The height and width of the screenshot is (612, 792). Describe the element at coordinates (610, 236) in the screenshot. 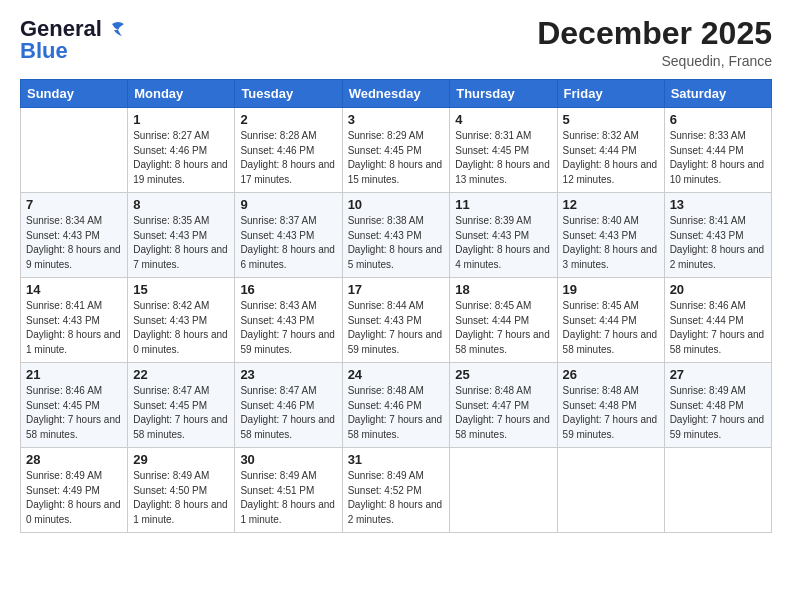

I see `calendar-cell: 12Sunrise: 8:40 AMSunset: 4:43 PMDayligh…` at that location.